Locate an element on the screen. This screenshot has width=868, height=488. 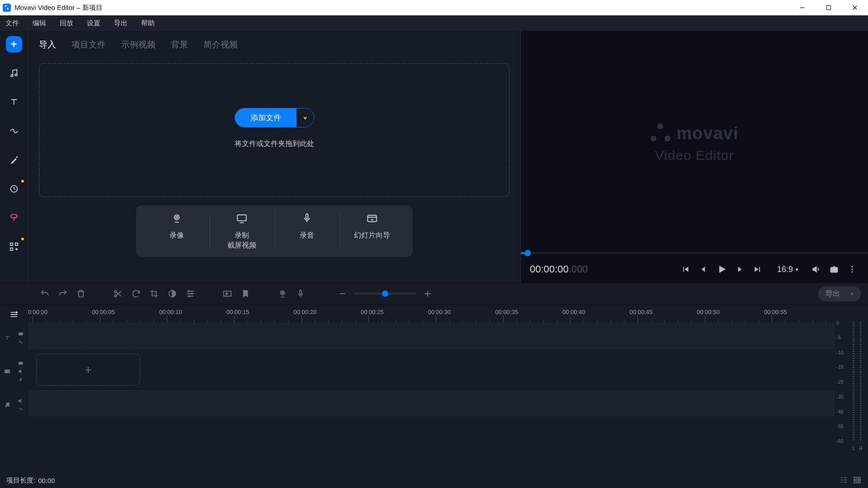
record-voiceover-button is located at coordinates (301, 294).